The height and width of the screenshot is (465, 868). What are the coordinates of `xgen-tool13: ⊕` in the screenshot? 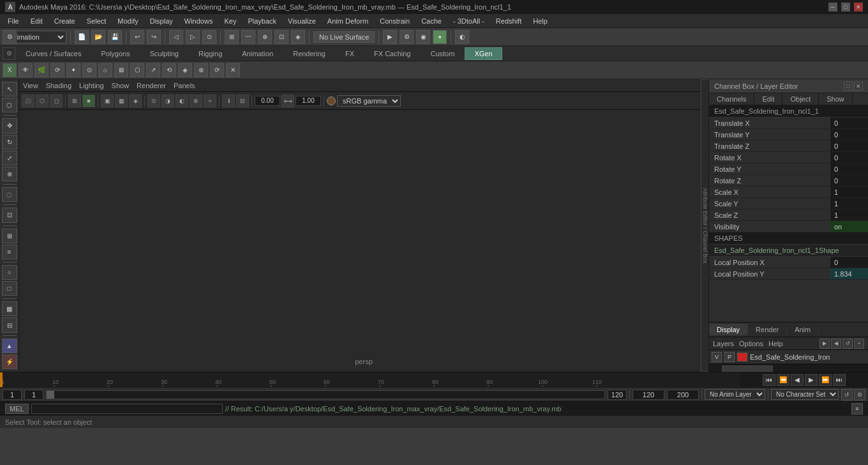 It's located at (201, 70).